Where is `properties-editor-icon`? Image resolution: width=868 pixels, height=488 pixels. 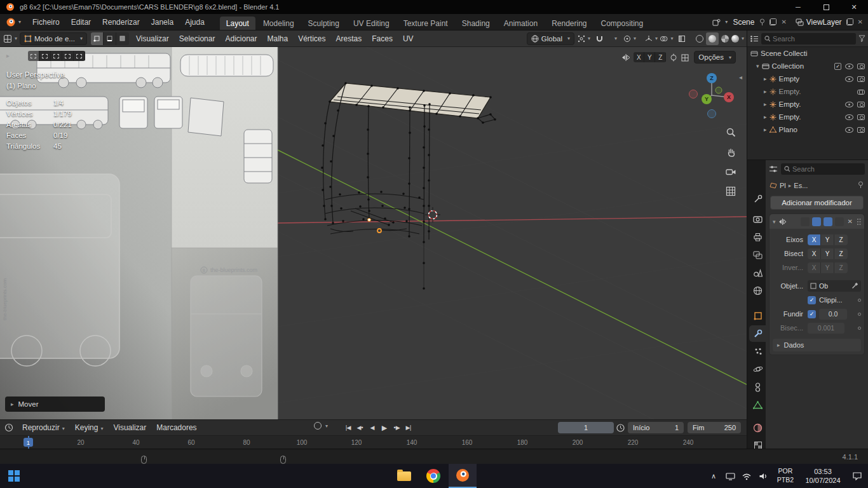 properties-editor-icon is located at coordinates (773, 169).